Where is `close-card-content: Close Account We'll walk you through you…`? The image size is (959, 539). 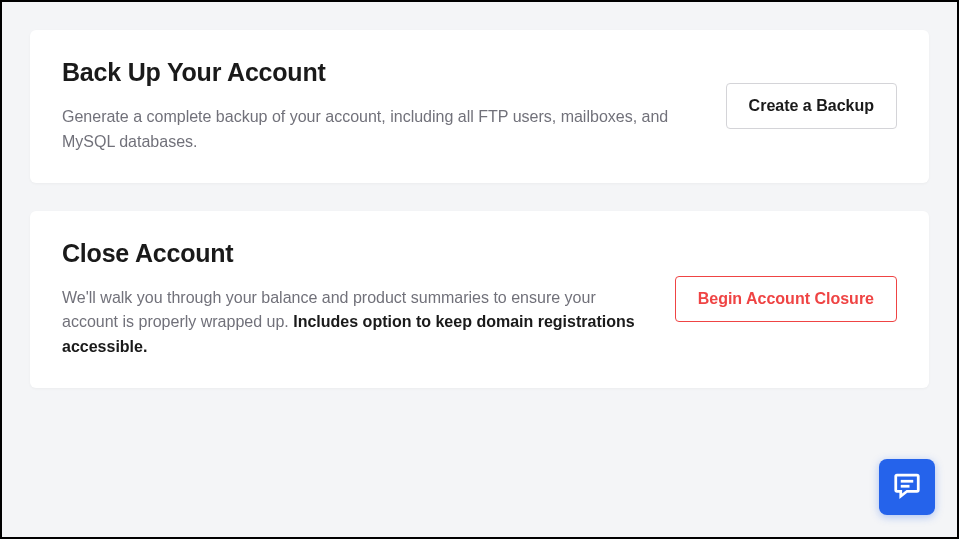
close-card-content: Close Account We'll walk you through you… is located at coordinates (348, 300).